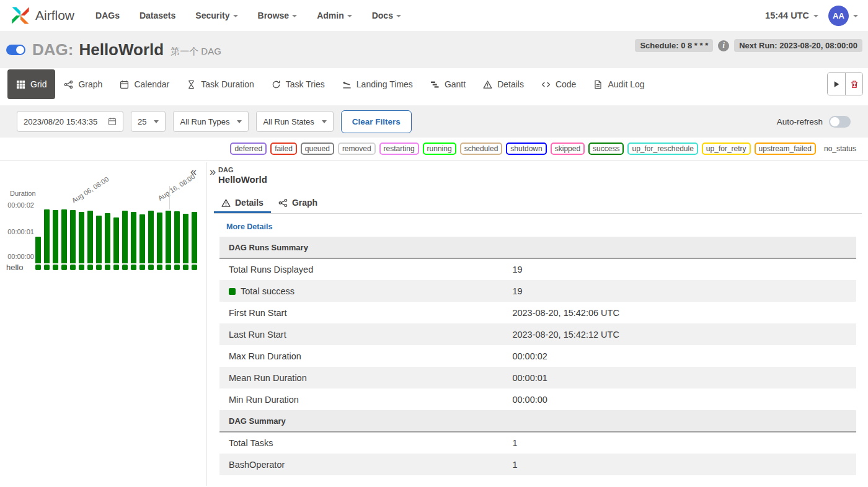 The width and height of the screenshot is (868, 487). I want to click on panel-tab-graph: Graph, so click(298, 203).